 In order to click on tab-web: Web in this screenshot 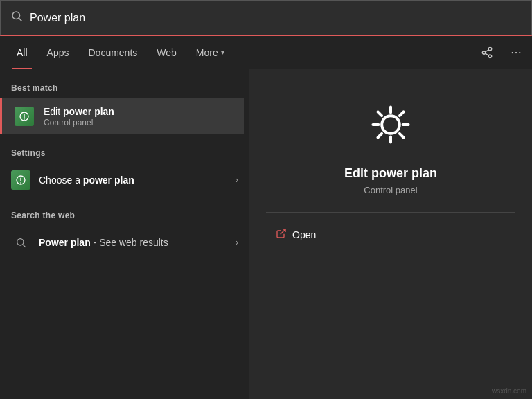, I will do `click(166, 53)`.